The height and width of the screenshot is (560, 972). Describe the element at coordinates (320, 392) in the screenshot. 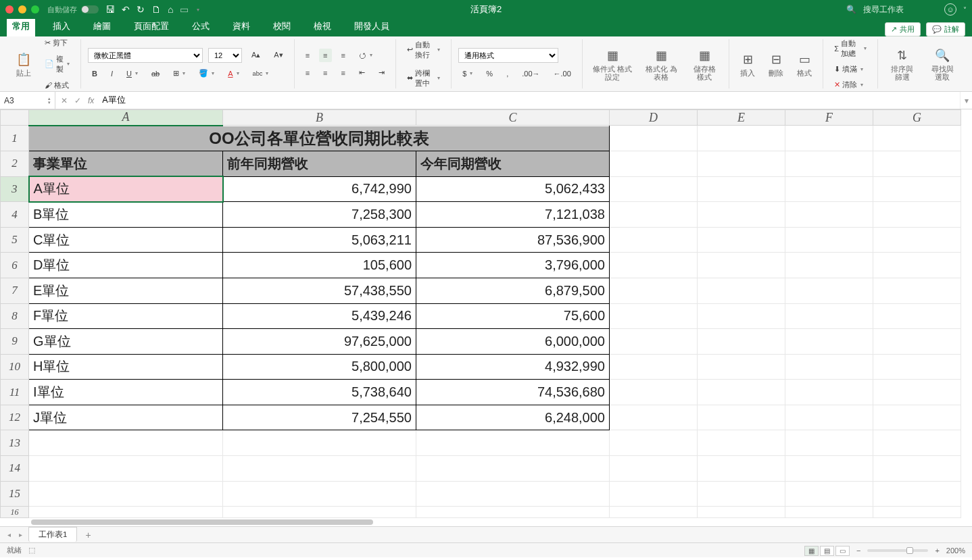

I see `cell-B11: 5,738,640` at that location.